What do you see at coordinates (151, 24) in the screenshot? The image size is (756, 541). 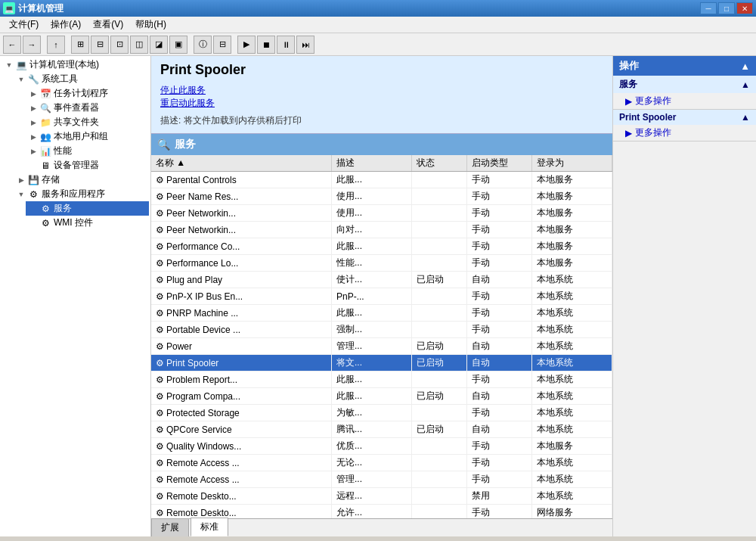 I see `menu-help: 帮助(H)` at bounding box center [151, 24].